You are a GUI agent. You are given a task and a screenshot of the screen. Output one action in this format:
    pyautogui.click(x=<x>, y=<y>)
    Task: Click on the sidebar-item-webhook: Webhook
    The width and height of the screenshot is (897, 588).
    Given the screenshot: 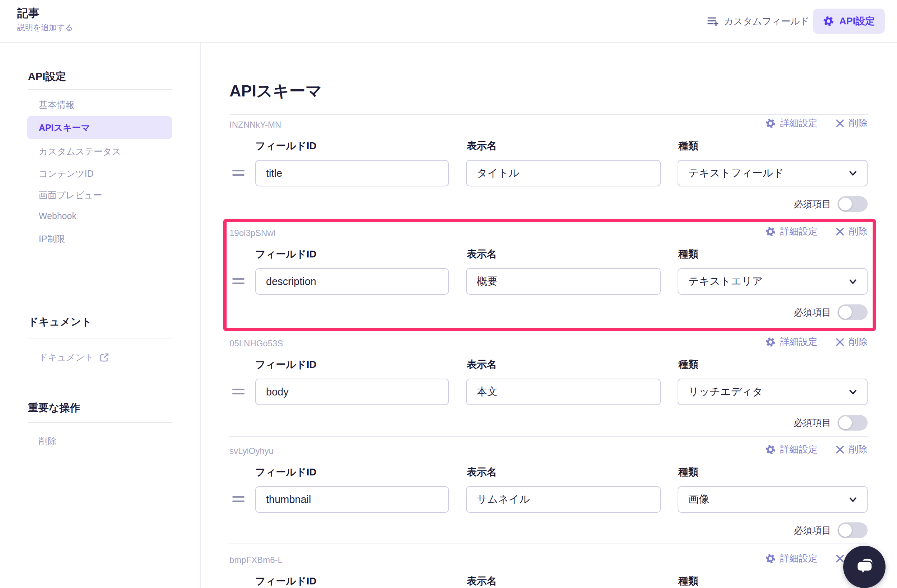 What is the action you would take?
    pyautogui.click(x=58, y=216)
    